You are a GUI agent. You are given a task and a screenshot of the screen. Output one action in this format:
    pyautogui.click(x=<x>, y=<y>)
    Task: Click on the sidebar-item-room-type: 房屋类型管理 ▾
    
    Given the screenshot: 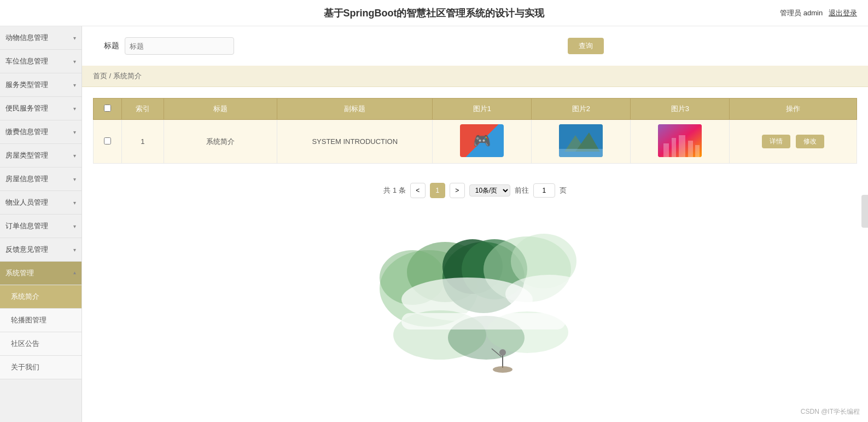 What is the action you would take?
    pyautogui.click(x=40, y=155)
    